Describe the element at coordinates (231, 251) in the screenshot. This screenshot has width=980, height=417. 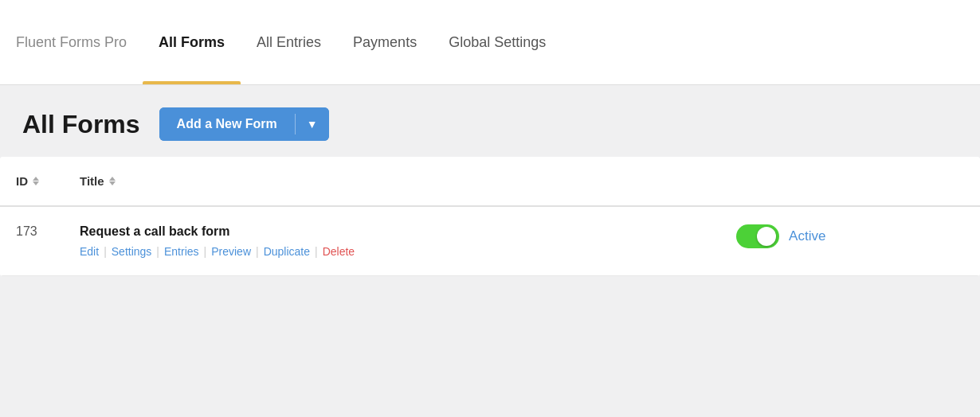
I see `preview-link: Preview` at that location.